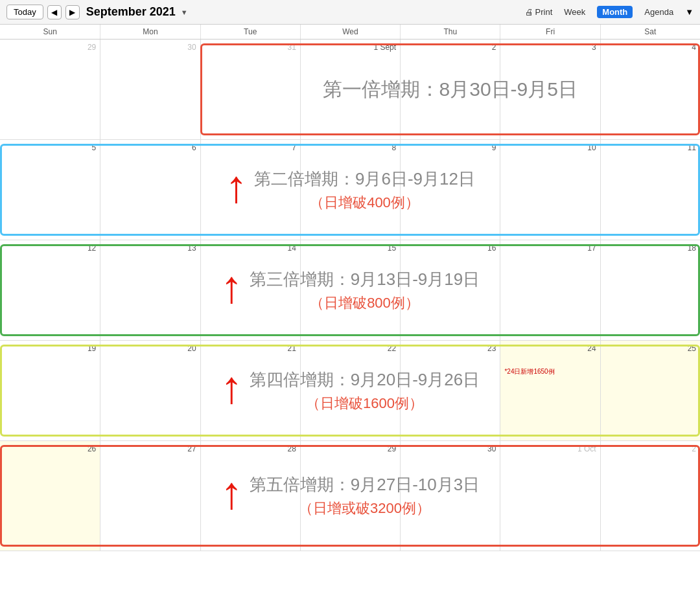  What do you see at coordinates (574, 12) in the screenshot?
I see `week-view-button: Week` at bounding box center [574, 12].